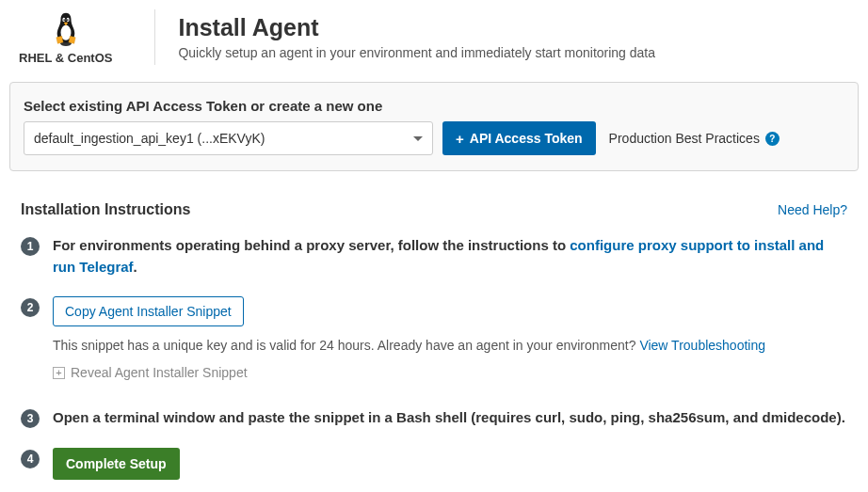  What do you see at coordinates (87, 38) in the screenshot?
I see `platform-indicator: RHEL & CentOS` at bounding box center [87, 38].